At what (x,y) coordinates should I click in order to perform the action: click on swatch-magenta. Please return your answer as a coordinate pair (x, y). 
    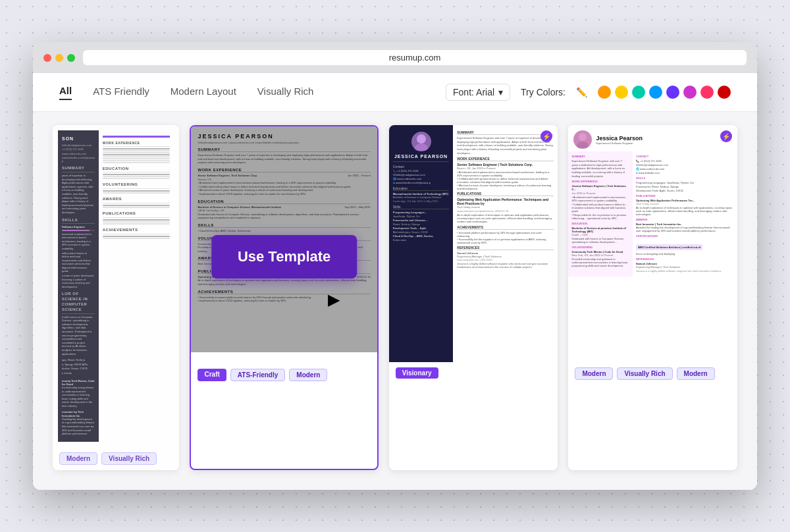
    Looking at the image, I should click on (690, 92).